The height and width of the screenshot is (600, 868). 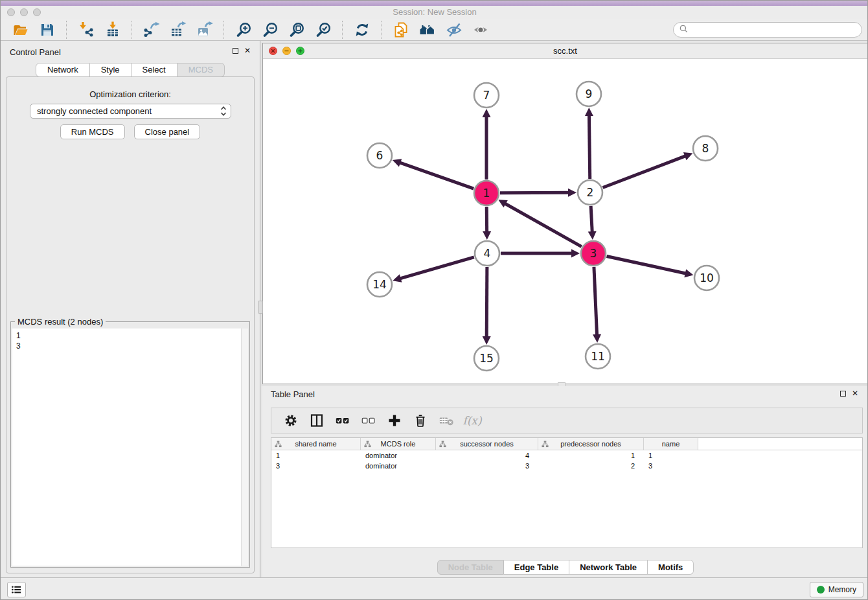 I want to click on control-panel-title: Control Panel, so click(x=35, y=52).